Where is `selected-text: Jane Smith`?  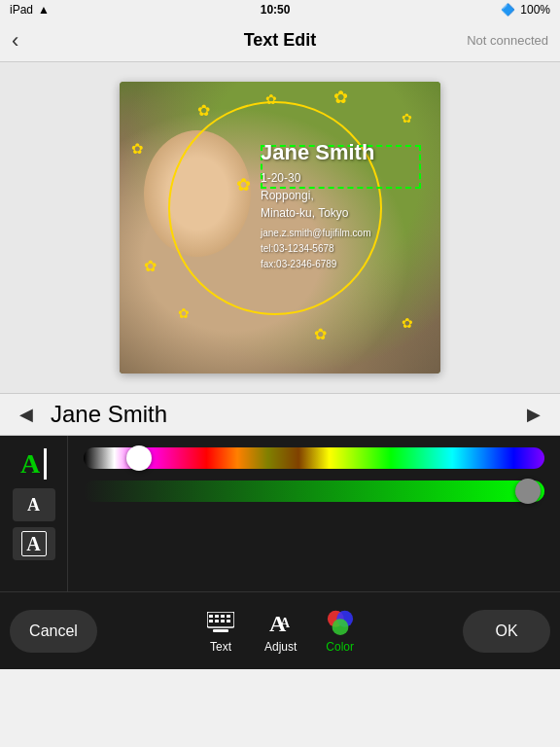
selected-text: Jane Smith is located at coordinates (280, 414).